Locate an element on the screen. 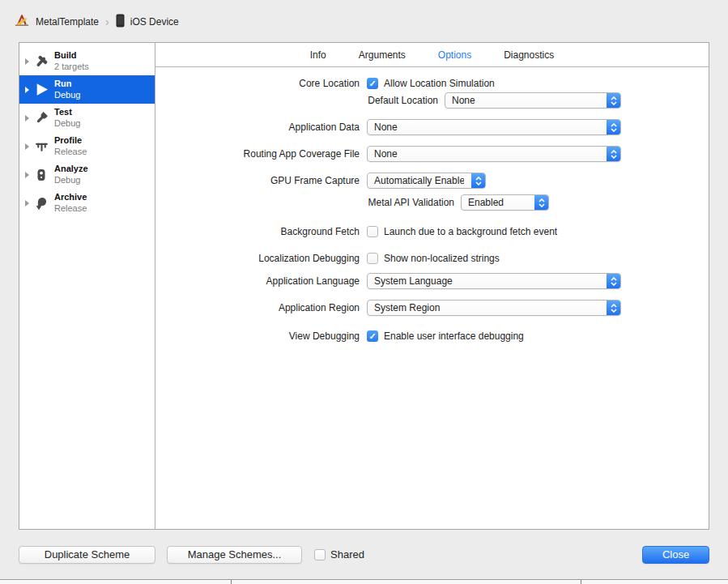  sidebar-item-title: Profile is located at coordinates (70, 141).